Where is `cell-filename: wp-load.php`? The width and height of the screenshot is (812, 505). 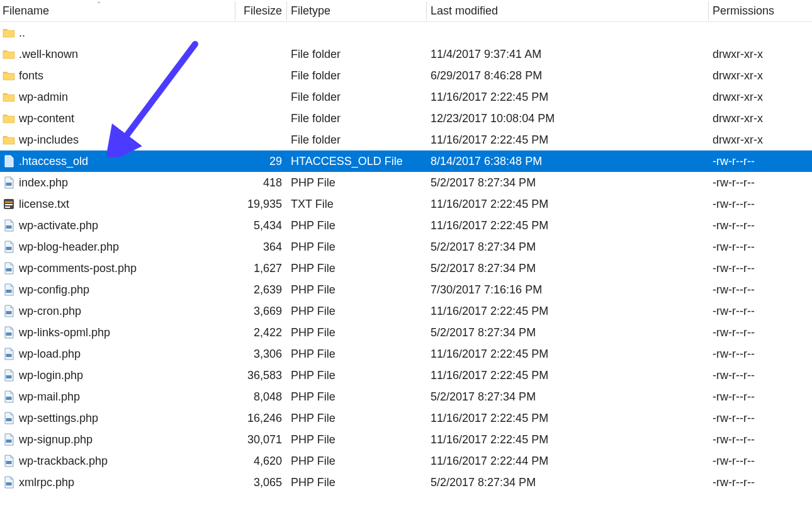 cell-filename: wp-load.php is located at coordinates (118, 354).